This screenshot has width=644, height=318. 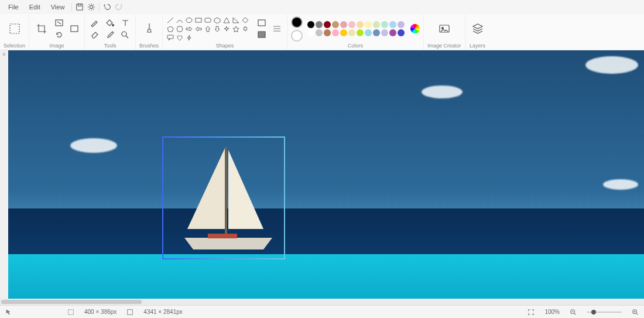 What do you see at coordinates (180, 20) in the screenshot?
I see `shape-curve-icon` at bounding box center [180, 20].